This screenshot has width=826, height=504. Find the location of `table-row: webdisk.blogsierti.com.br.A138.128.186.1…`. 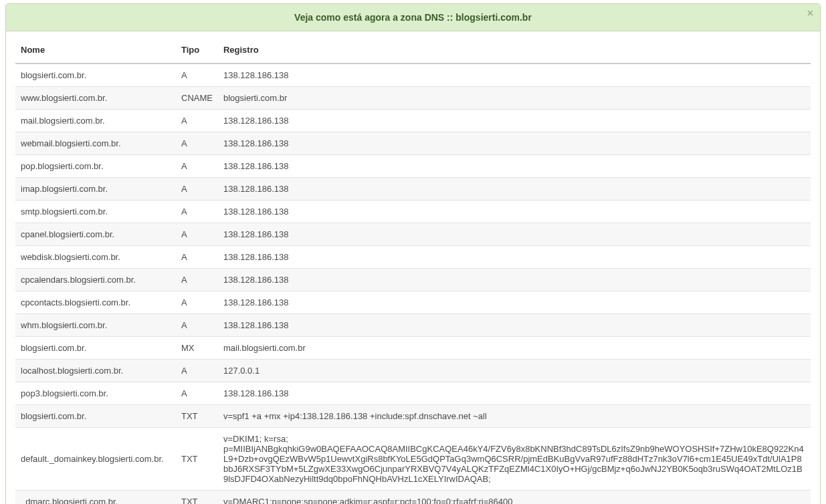

table-row: webdisk.blogsierti.com.br.A138.128.186.1… is located at coordinates (413, 257).